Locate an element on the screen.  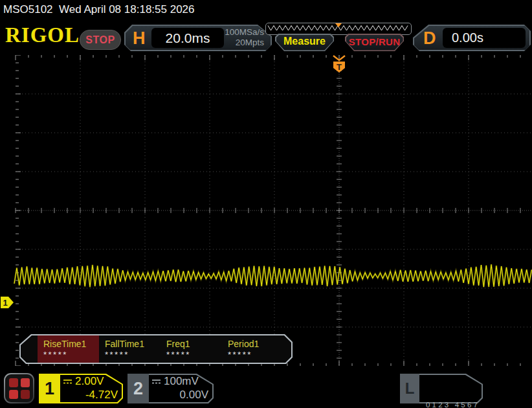
channel2-offset: 0.00V is located at coordinates (180, 395).